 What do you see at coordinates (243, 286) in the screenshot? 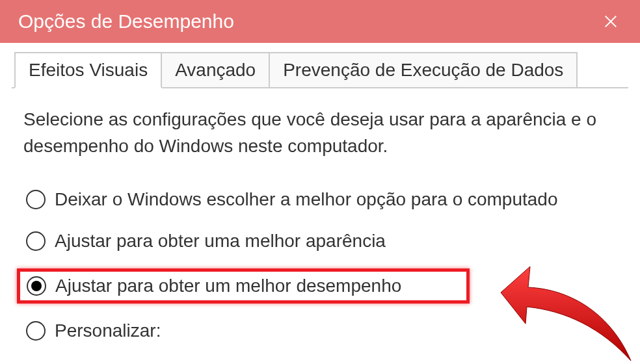
I see `radio-best-performance: Ajustar para obter um melhor desempenho` at bounding box center [243, 286].